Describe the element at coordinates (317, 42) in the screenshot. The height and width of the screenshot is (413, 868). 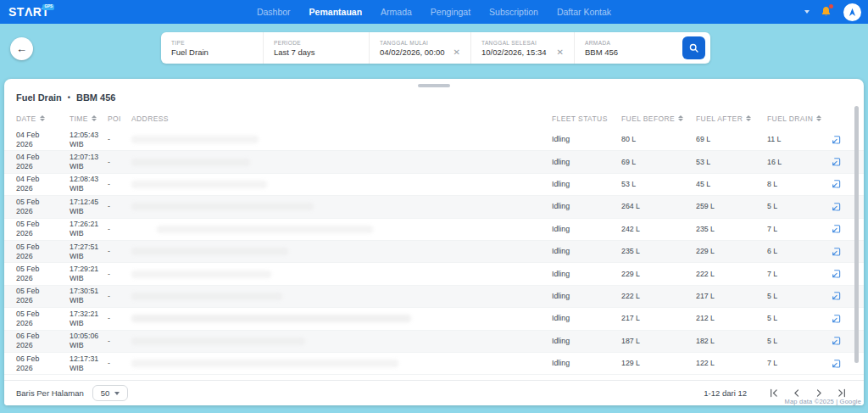
I see `filter-field-label: PERIODE` at that location.